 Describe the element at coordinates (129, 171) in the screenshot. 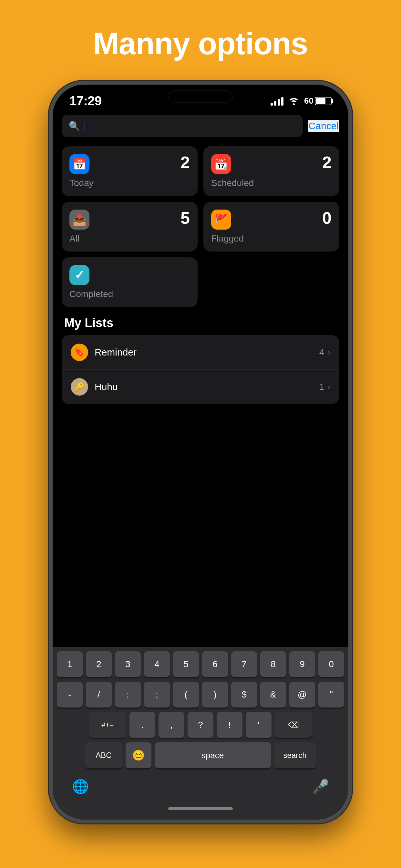

I see `today-card: 📅 2 Today` at that location.